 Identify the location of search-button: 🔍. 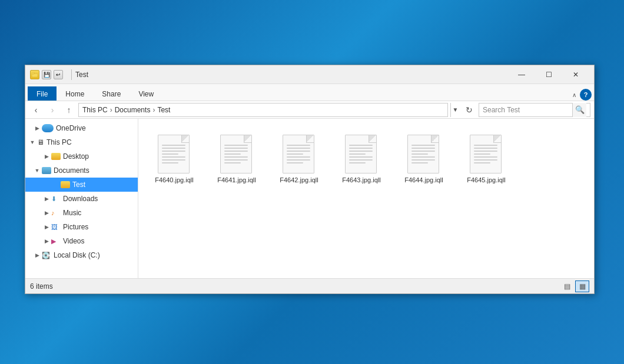
(579, 110).